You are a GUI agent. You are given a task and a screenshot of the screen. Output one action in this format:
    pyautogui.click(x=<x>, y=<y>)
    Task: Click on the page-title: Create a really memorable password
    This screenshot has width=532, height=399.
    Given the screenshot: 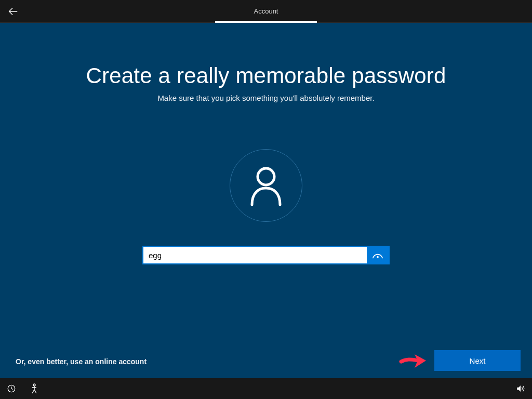 What is the action you would take?
    pyautogui.click(x=266, y=76)
    